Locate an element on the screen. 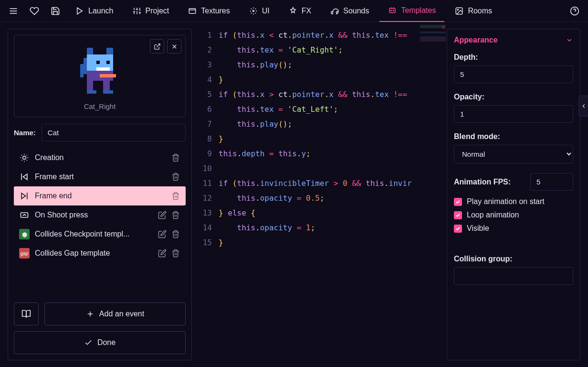 This screenshot has width=588, height=367. topbar: Launch Project Textures UI FX Sounds Tem… is located at coordinates (294, 11).